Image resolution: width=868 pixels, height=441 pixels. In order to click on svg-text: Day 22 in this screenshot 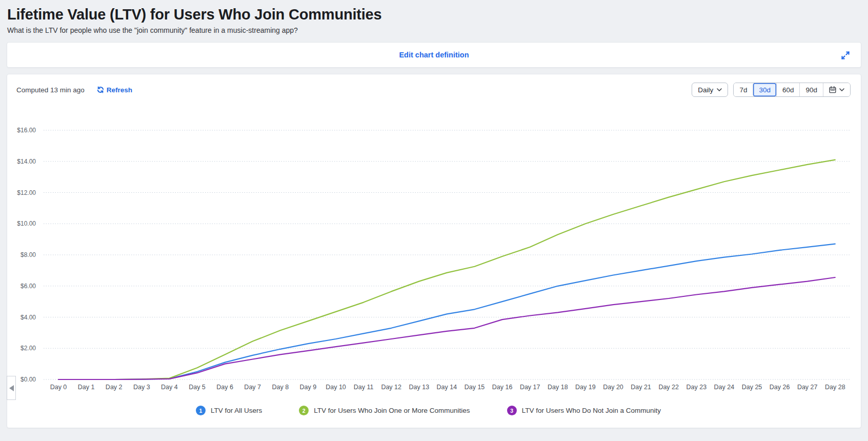, I will do `click(669, 387)`.